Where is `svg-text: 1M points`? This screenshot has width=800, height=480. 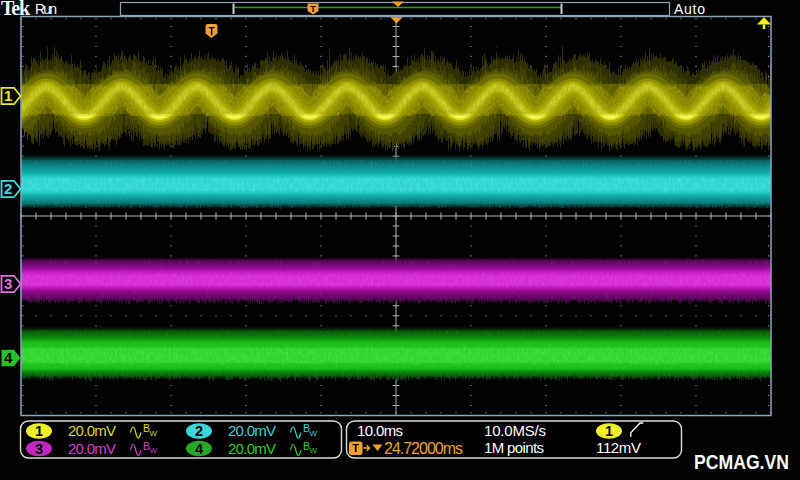 svg-text: 1M points is located at coordinates (514, 448).